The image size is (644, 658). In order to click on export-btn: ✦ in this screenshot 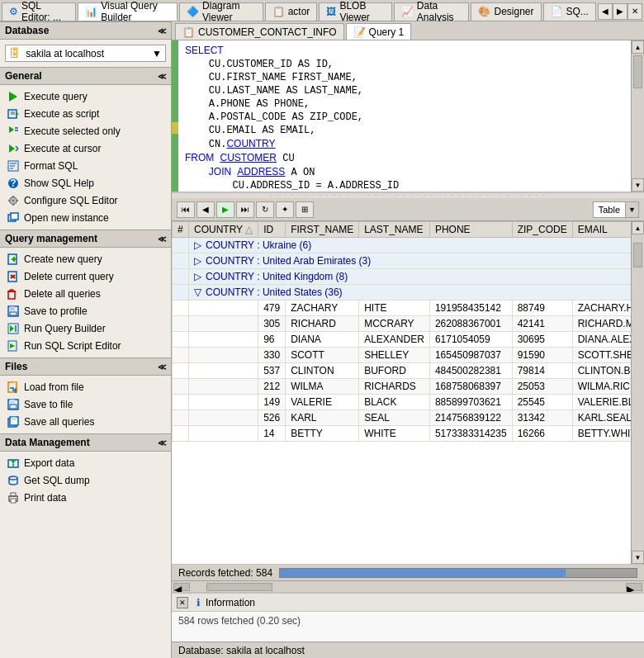, I will do `click(285, 210)`.